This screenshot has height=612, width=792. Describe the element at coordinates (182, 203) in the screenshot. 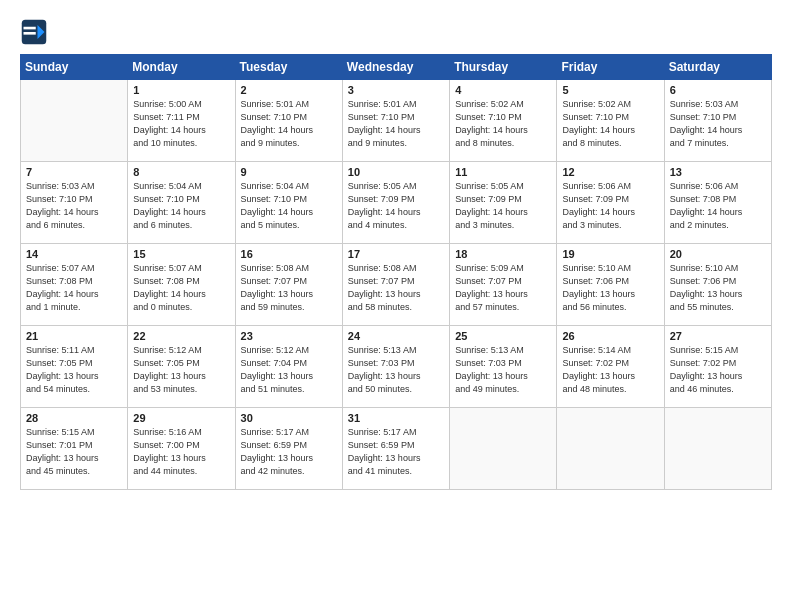

I see `calendar-cell: 8Sunrise: 5:04 AM Sunset: 7:10 PM Daylig…` at that location.